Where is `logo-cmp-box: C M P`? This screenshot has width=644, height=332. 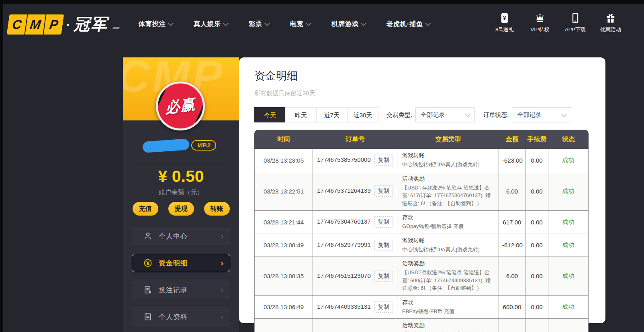 logo-cmp-box: C M P is located at coordinates (35, 24).